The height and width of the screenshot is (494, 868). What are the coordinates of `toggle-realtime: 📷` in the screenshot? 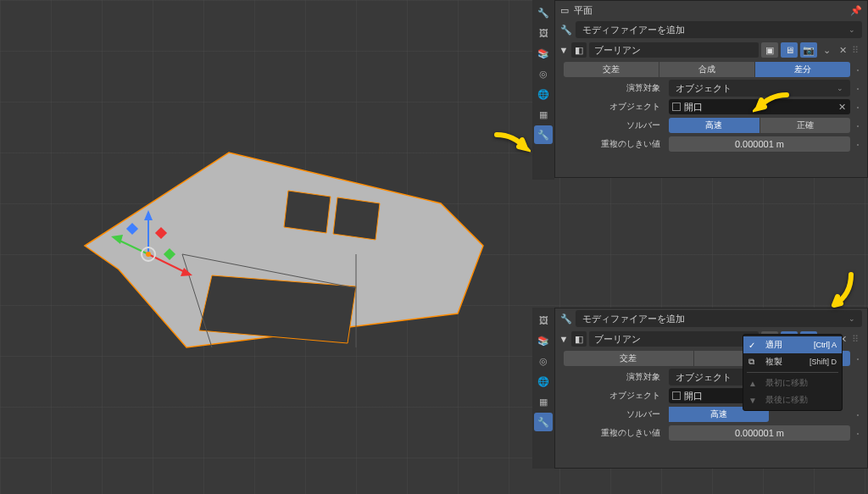 It's located at (809, 50).